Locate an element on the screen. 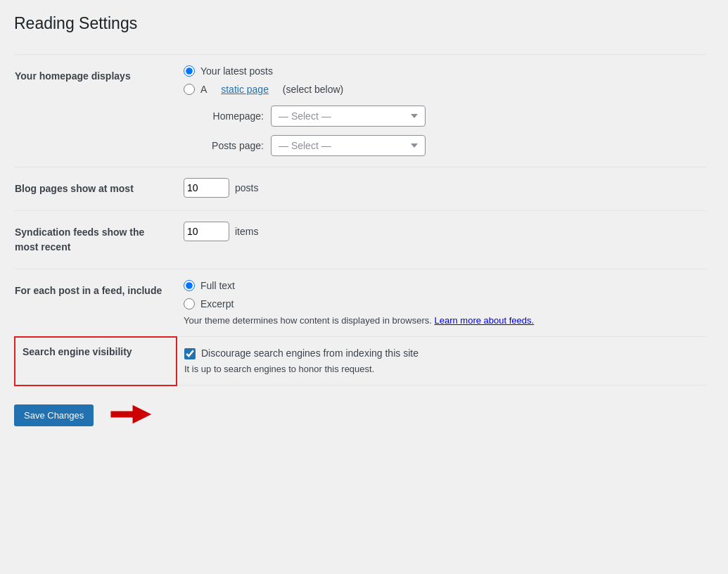 This screenshot has height=574, width=728. static-page-link: static page is located at coordinates (245, 89).